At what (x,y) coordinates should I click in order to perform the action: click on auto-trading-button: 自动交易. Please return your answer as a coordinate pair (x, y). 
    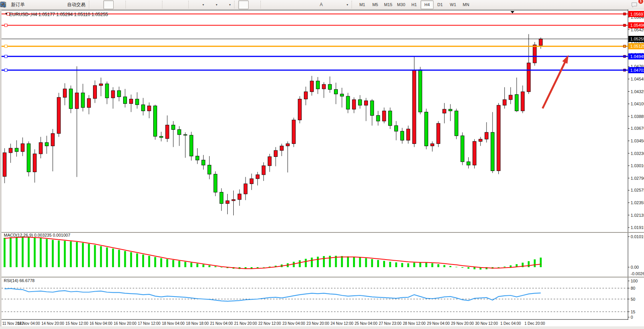
    Looking at the image, I should click on (72, 5).